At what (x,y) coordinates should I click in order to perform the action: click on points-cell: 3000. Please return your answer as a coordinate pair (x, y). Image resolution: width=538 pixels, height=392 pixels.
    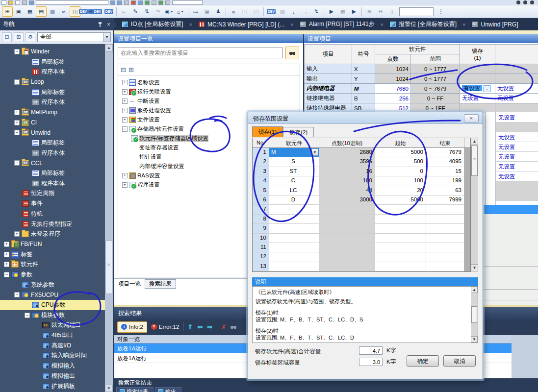
    Looking at the image, I should click on (347, 200).